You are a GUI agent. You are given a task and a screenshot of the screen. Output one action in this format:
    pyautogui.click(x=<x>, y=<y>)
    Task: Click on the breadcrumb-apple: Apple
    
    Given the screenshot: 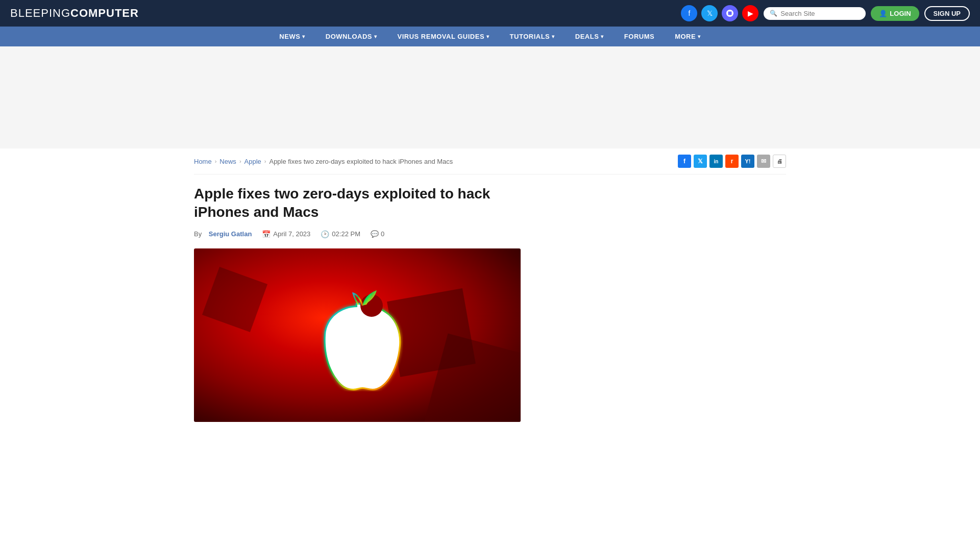 What is the action you would take?
    pyautogui.click(x=253, y=161)
    